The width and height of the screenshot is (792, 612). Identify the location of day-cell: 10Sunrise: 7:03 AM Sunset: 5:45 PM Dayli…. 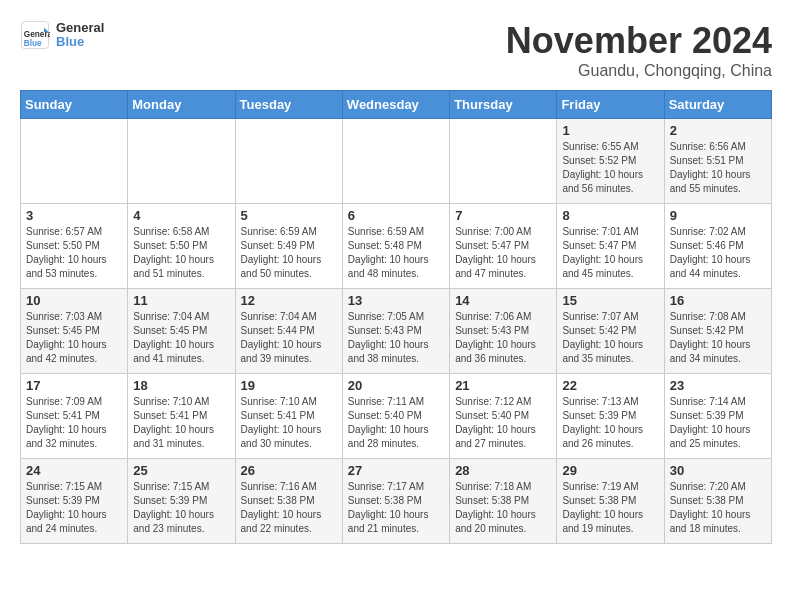
(74, 332).